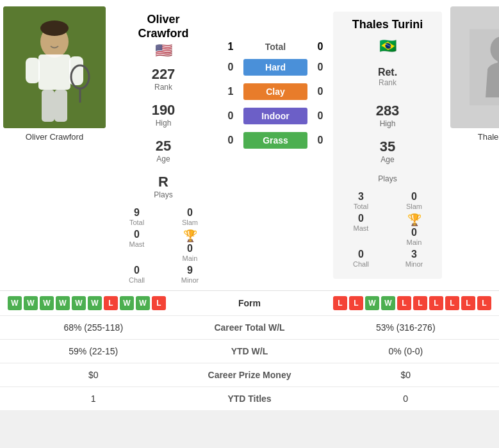  I want to click on right-stats-col: Thales Turini 🇧🇷 Ret. Rank 283 High 35 A…, so click(388, 145).